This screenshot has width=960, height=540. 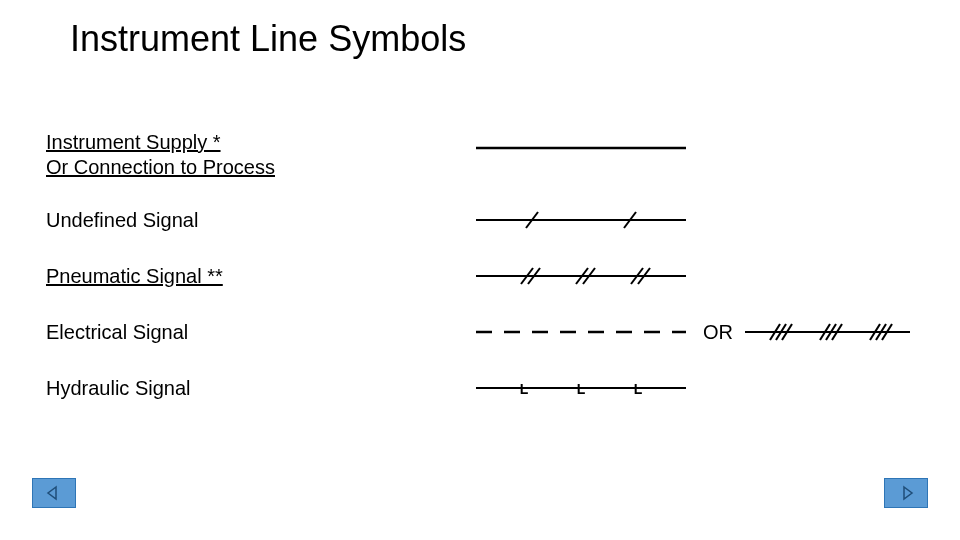 What do you see at coordinates (268, 39) in the screenshot?
I see `page-title: Instrument Line Symbols` at bounding box center [268, 39].